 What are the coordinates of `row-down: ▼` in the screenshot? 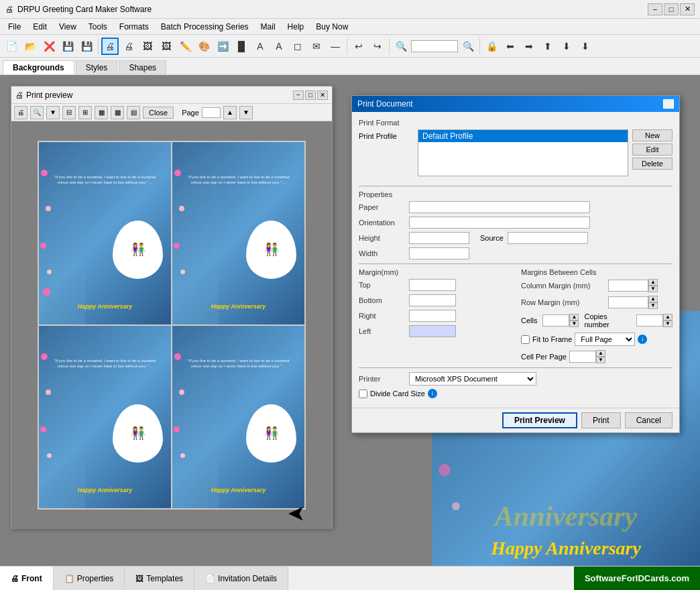 It's located at (653, 306).